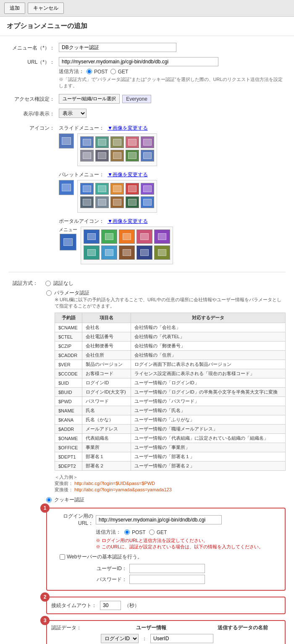 The image size is (294, 644). I want to click on param-table-row: $ONAME代表組織名ユーザー情報の「代表組織」に設定されている組織の「組織名」, so click(171, 438).